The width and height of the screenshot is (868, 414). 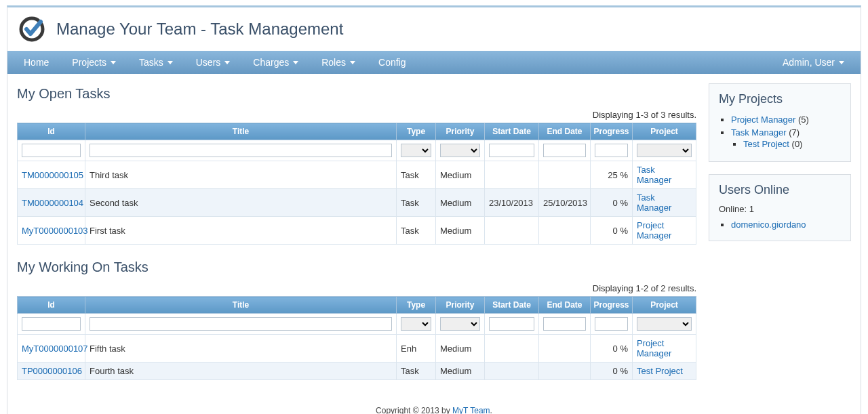 I want to click on header: Manage Your Team - Task Management, so click(x=434, y=29).